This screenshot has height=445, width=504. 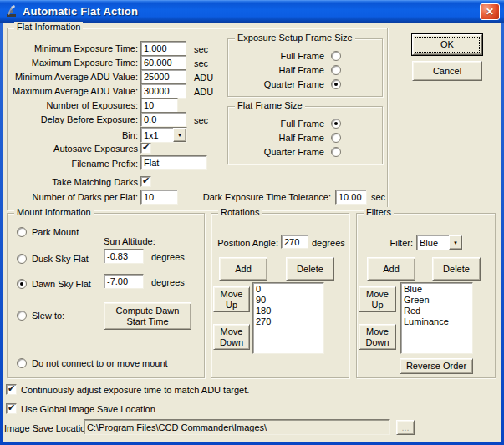 What do you see at coordinates (74, 182) in the screenshot?
I see `matching-darks-label: Take Matching Darks` at bounding box center [74, 182].